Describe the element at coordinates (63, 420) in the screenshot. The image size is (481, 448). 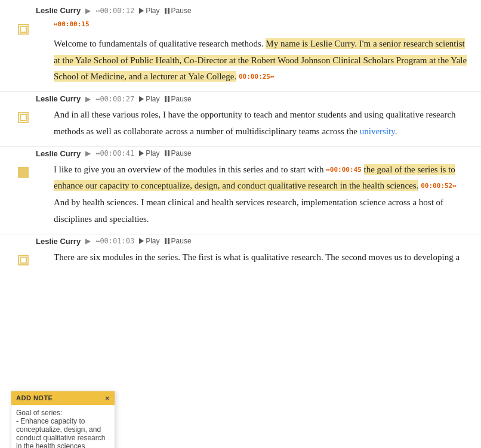
I see `add-note-popup: ADD NOTE × Goal of series: - Enhance cap…` at that location.